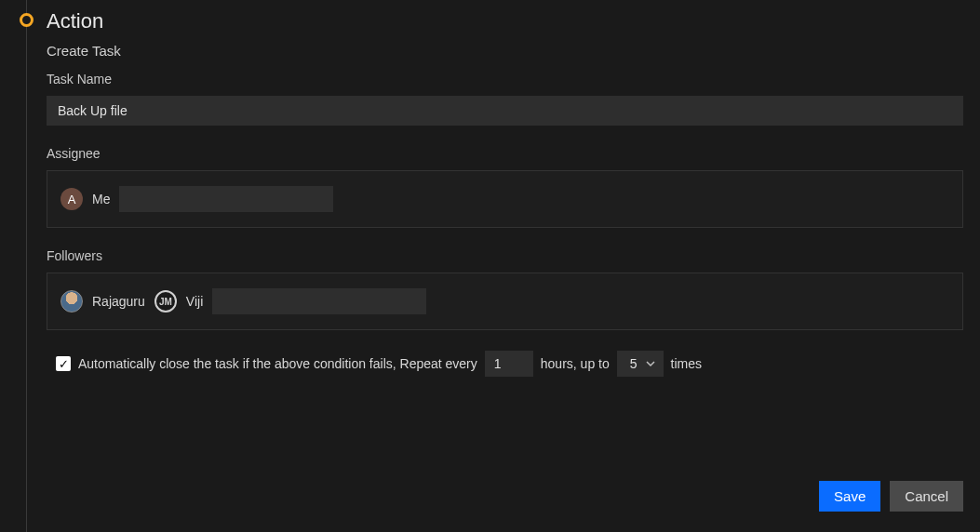 This screenshot has width=980, height=532. What do you see at coordinates (26, 20) in the screenshot?
I see `timeline-dot-icon` at bounding box center [26, 20].